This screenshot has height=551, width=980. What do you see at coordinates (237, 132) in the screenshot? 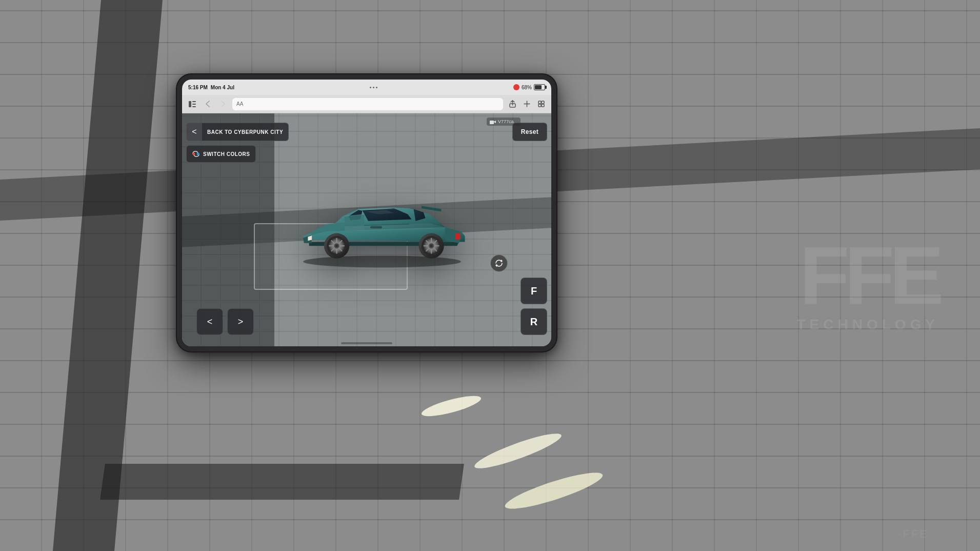
I see `back-to-city-button: < BACK TO CYBERPUNK CITY` at bounding box center [237, 132].